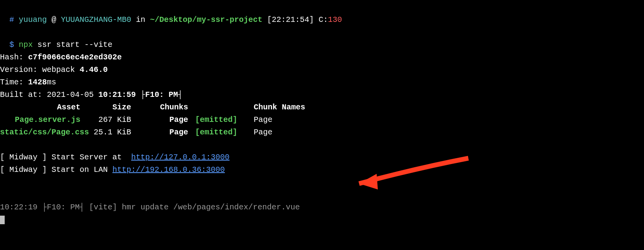  What do you see at coordinates (141, 20) in the screenshot?
I see `prompt-in: in` at bounding box center [141, 20].